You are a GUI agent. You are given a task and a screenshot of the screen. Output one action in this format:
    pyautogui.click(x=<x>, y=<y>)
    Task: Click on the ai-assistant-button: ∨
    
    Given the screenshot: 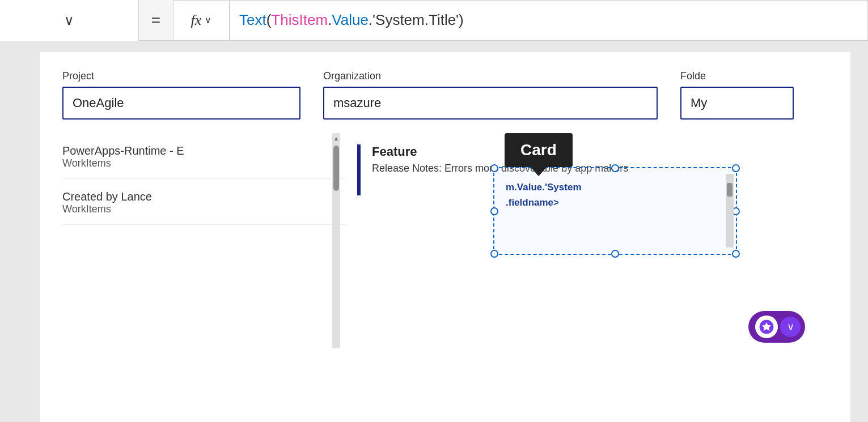 What is the action you would take?
    pyautogui.click(x=777, y=327)
    